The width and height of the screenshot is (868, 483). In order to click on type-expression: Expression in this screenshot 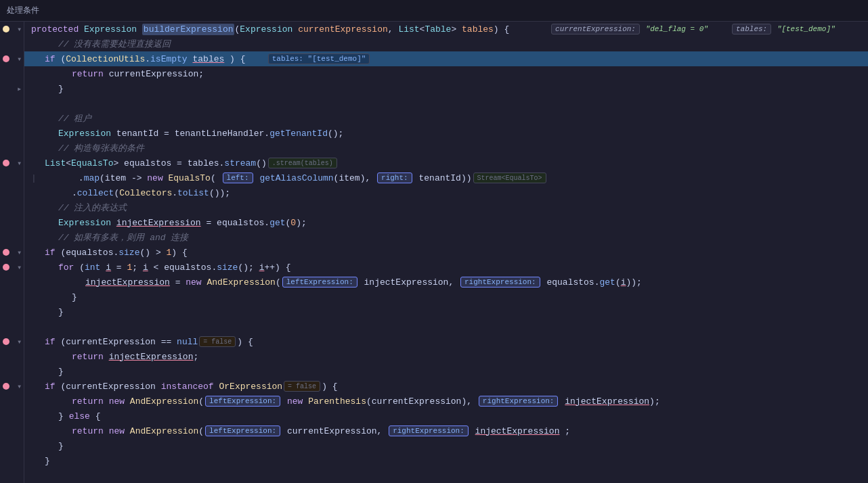, I will do `click(110, 30)`.